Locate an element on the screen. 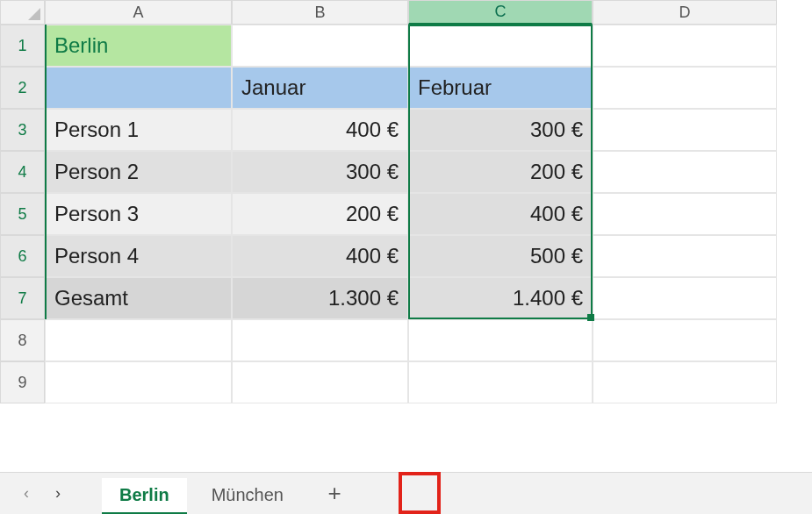  cell-d9 is located at coordinates (685, 382).